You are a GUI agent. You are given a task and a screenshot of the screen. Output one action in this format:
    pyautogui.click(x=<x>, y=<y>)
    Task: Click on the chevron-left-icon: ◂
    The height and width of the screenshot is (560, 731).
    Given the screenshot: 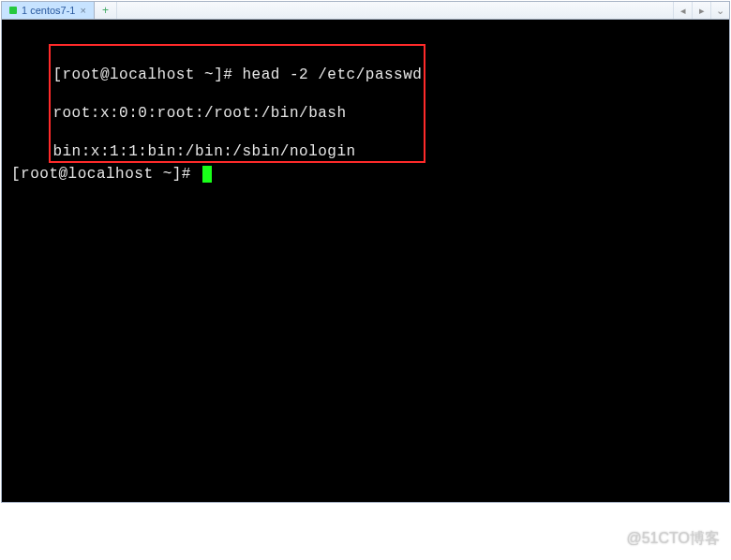 What is the action you would take?
    pyautogui.click(x=683, y=11)
    